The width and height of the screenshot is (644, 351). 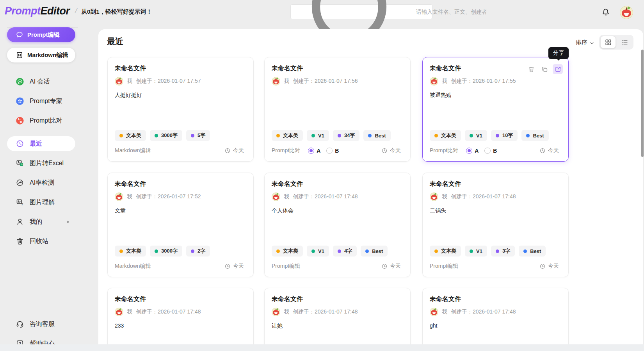 What do you see at coordinates (535, 251) in the screenshot?
I see `tag-label: Best` at bounding box center [535, 251].